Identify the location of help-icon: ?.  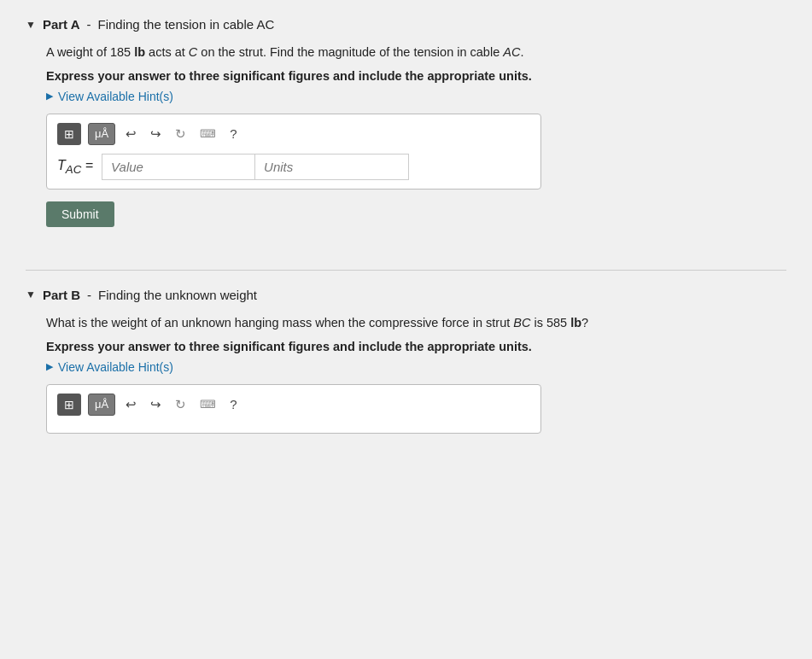
(233, 133).